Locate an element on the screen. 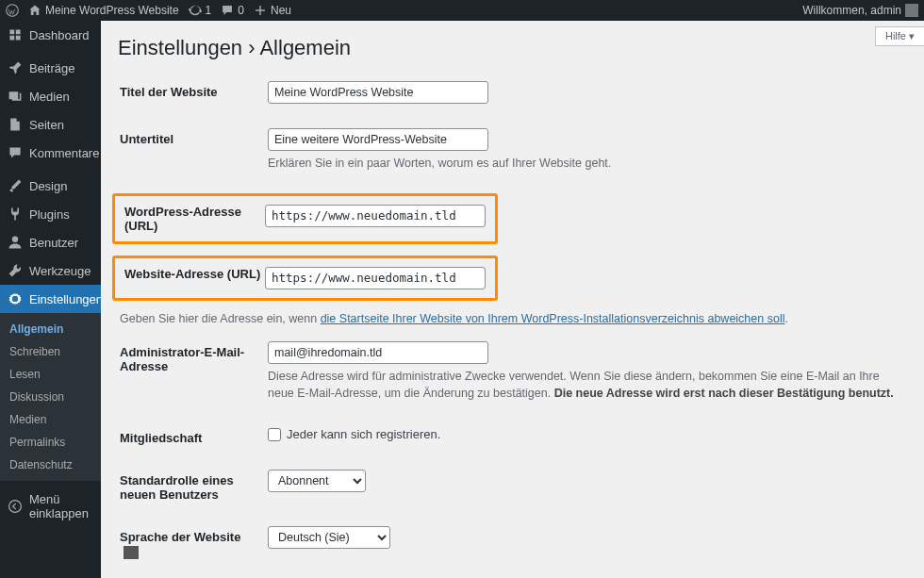 The image size is (924, 578). desc-admin-email: Diese Adresse wird für administrative Zw… is located at coordinates (586, 386).